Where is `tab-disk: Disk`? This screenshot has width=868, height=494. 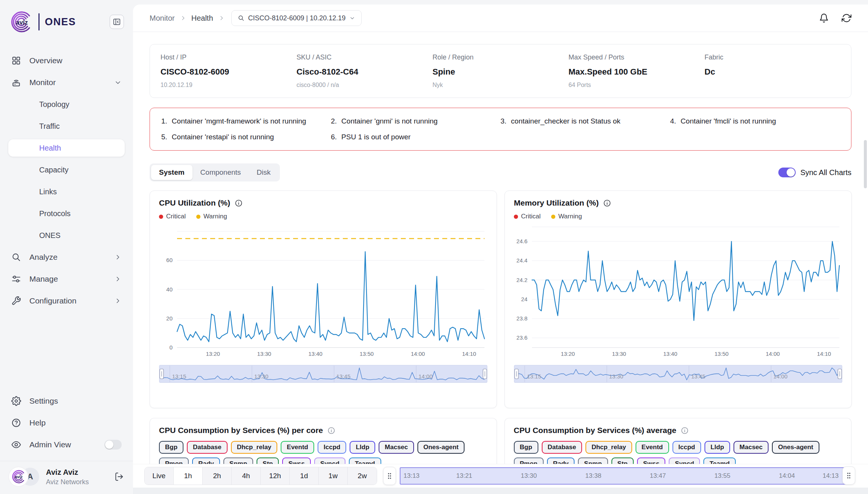 tab-disk: Disk is located at coordinates (264, 172).